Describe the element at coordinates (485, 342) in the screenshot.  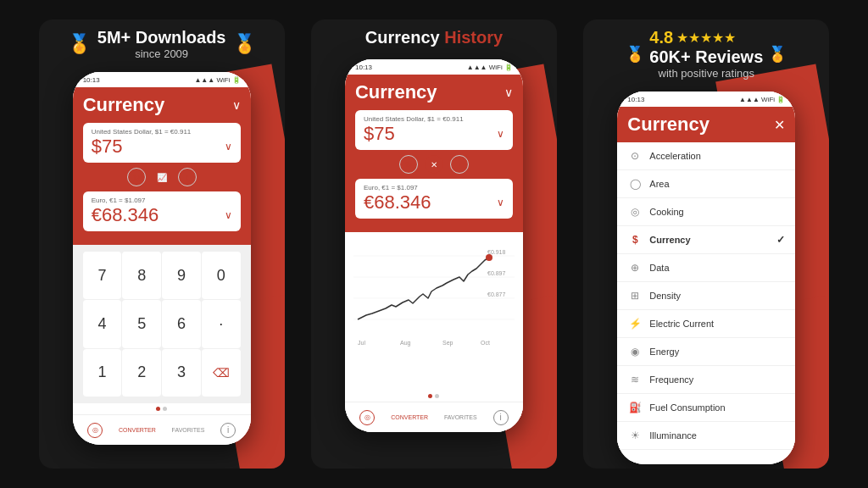
I see `svg-text: Oct` at that location.